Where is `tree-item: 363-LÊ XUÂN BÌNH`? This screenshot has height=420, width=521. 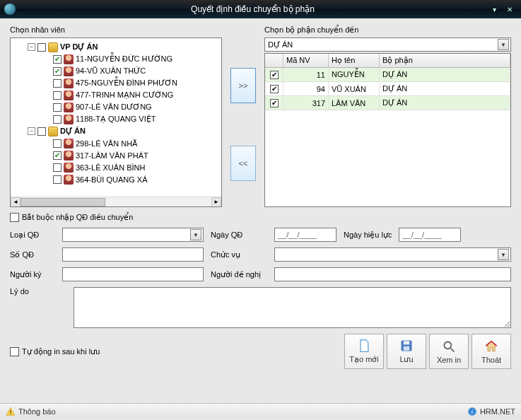
tree-item: 363-LÊ XUÂN BÌNH is located at coordinates (117, 167).